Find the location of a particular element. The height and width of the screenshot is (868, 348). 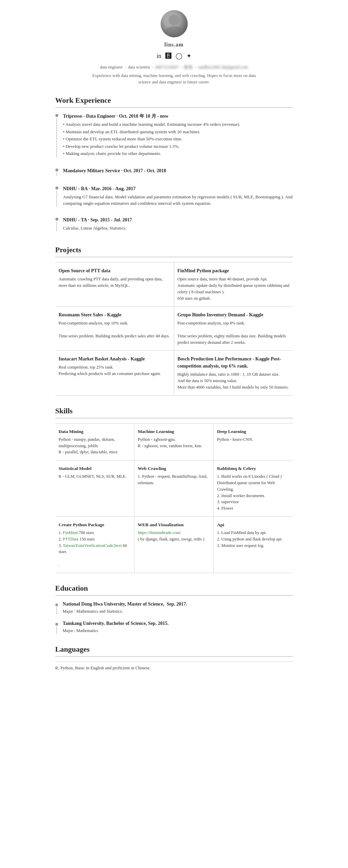

skill-cell: Deep Learning Python - kears-CNN. is located at coordinates (253, 442).